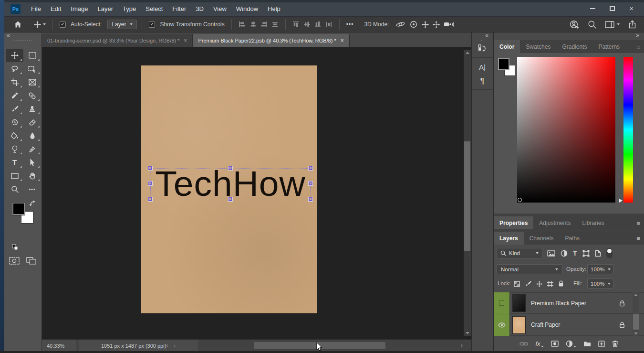  Describe the element at coordinates (32, 136) in the screenshot. I see `blur-tool` at that location.